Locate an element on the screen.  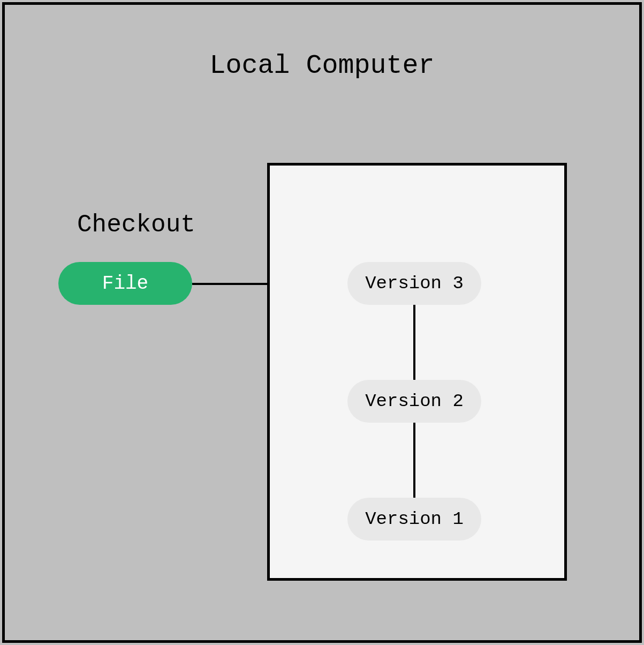
version-3-label: Version 3 is located at coordinates (414, 283).